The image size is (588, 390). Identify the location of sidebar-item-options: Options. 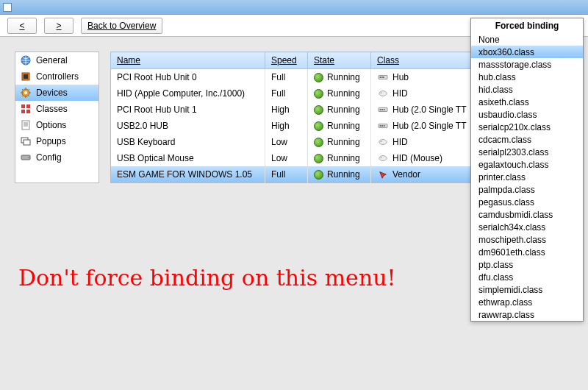
(57, 125).